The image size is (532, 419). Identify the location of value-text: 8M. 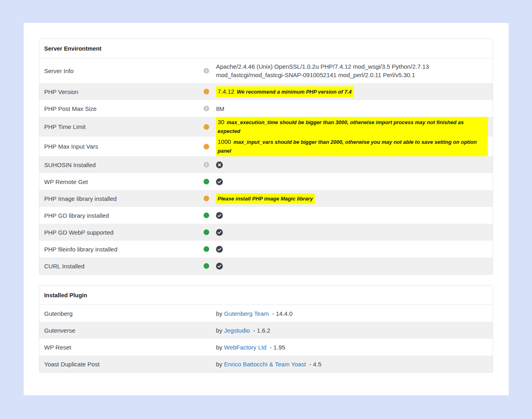
(220, 108).